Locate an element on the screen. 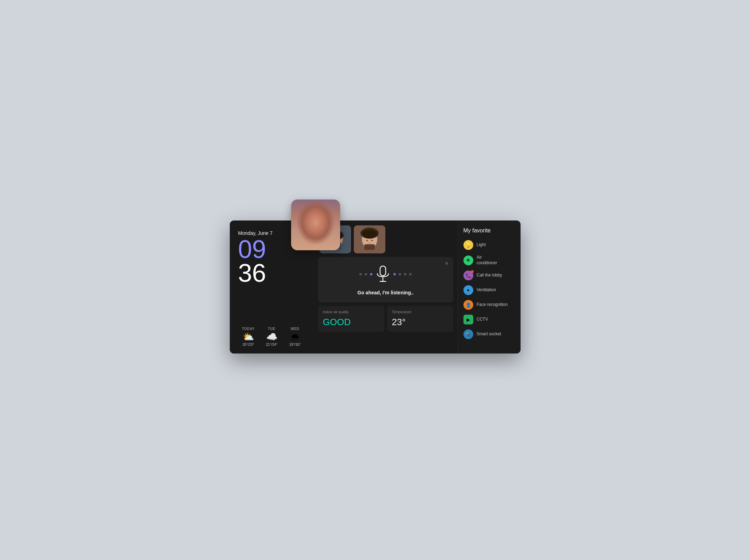 Image resolution: width=750 pixels, height=560 pixels. socket-label: Smart socket is located at coordinates (489, 334).